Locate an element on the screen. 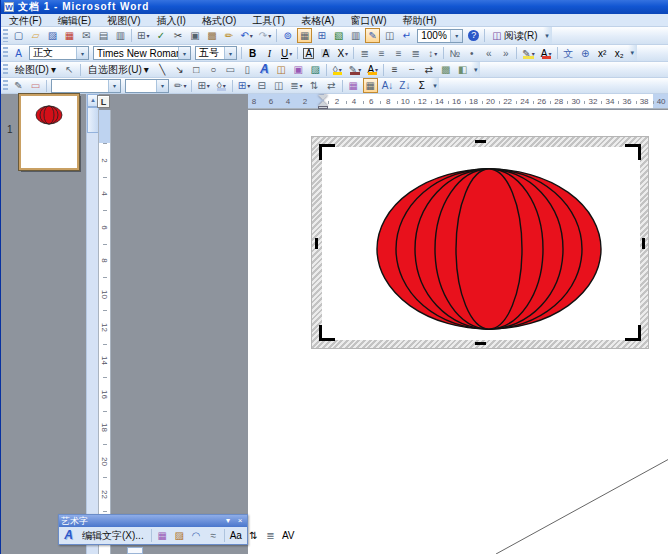 The width and height of the screenshot is (668, 554). drawing-toolbar-options-chevron: ▾ is located at coordinates (476, 70).